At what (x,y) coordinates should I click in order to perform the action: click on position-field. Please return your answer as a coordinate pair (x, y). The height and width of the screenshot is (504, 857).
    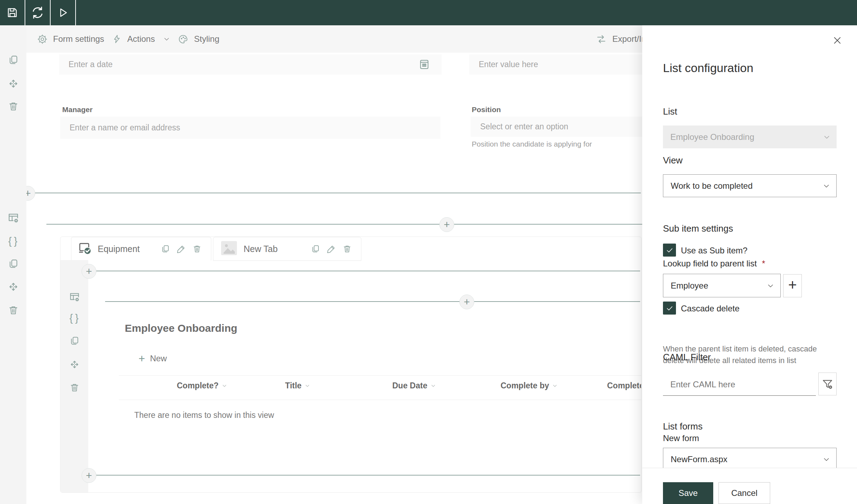
    Looking at the image, I should click on (556, 127).